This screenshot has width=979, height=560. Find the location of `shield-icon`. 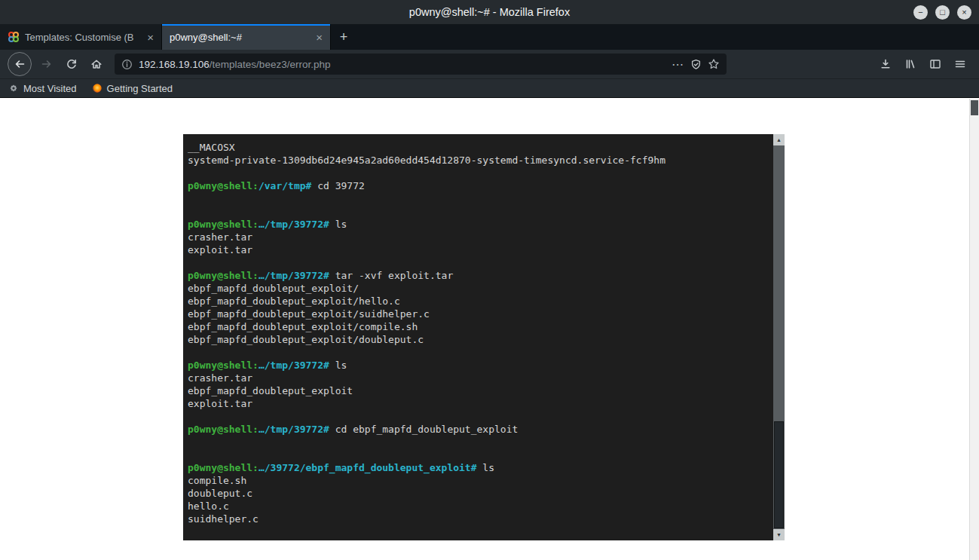

shield-icon is located at coordinates (696, 65).